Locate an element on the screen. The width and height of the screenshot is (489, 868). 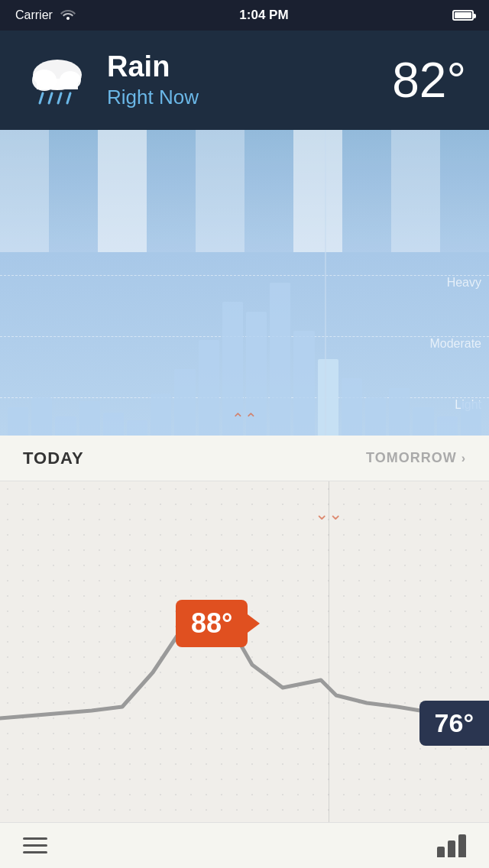
column-stripes is located at coordinates (244, 191).